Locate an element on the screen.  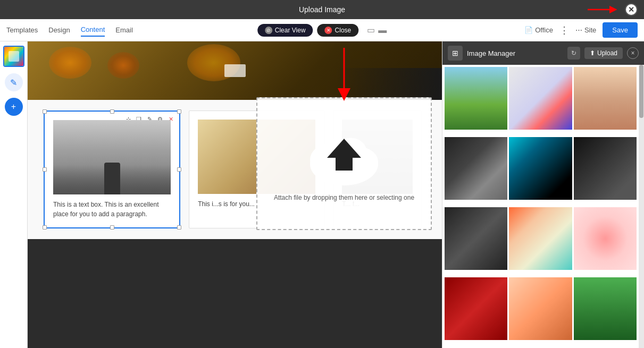
save-button: Save is located at coordinates (620, 30).